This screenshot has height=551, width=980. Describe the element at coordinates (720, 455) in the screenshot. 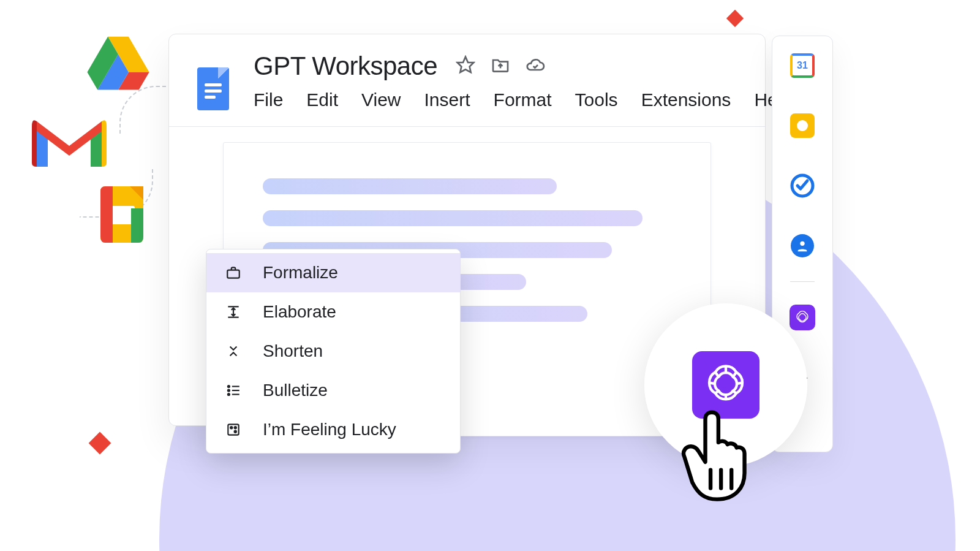

I see `cursor-hand-icon` at that location.